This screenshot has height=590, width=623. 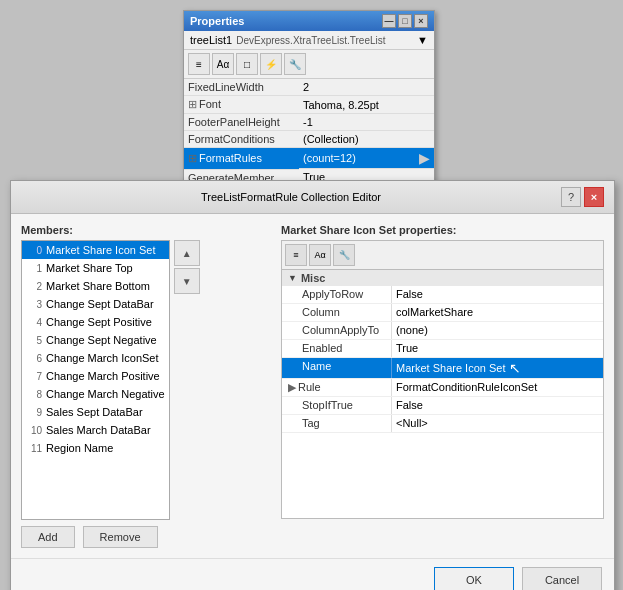 I want to click on help-button: ?, so click(x=571, y=197).